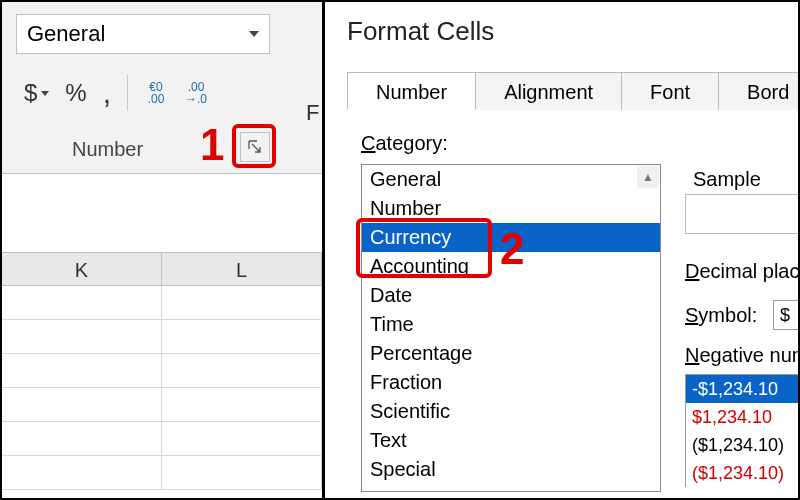  What do you see at coordinates (76, 93) in the screenshot?
I see `percent-style-button: %` at bounding box center [76, 93].